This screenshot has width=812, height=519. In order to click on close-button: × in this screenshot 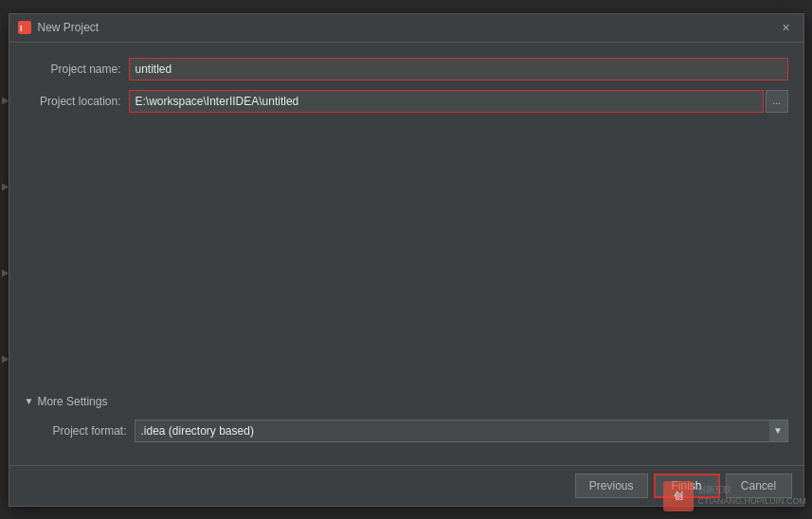, I will do `click(786, 27)`.